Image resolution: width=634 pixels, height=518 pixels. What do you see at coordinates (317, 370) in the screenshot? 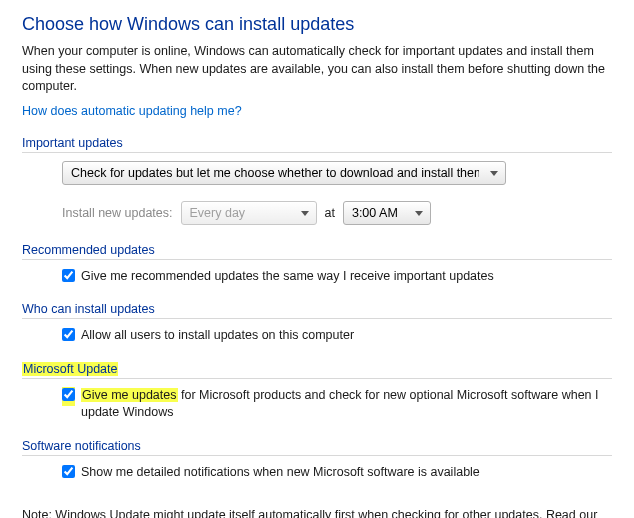
I see `section-msupdate-header: Microsoft Update` at bounding box center [317, 370].